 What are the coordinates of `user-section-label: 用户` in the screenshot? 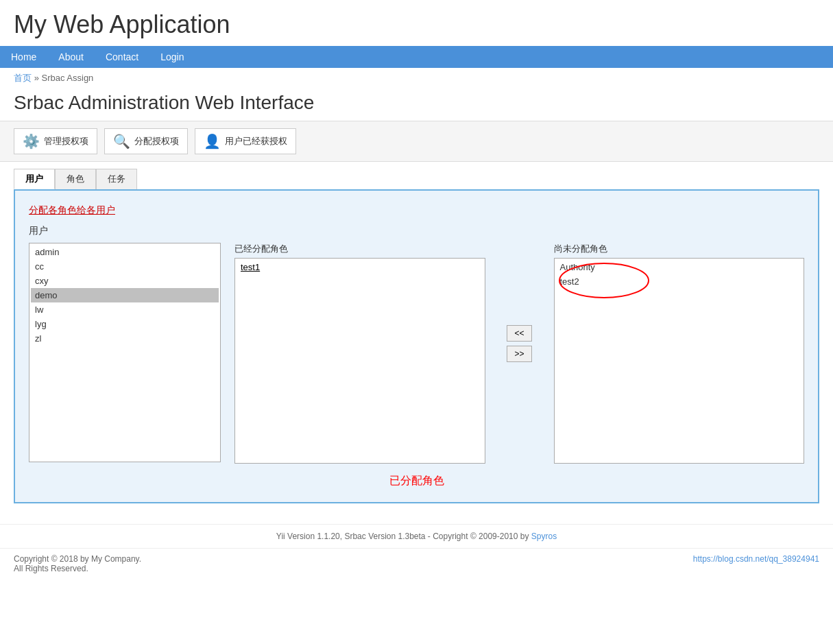 It's located at (417, 231).